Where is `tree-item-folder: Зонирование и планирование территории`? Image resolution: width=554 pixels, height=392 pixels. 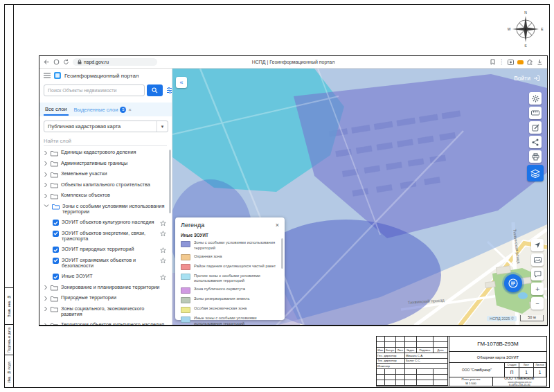
tree-item-folder: Зонирование и планирование территории is located at coordinates (105, 288).